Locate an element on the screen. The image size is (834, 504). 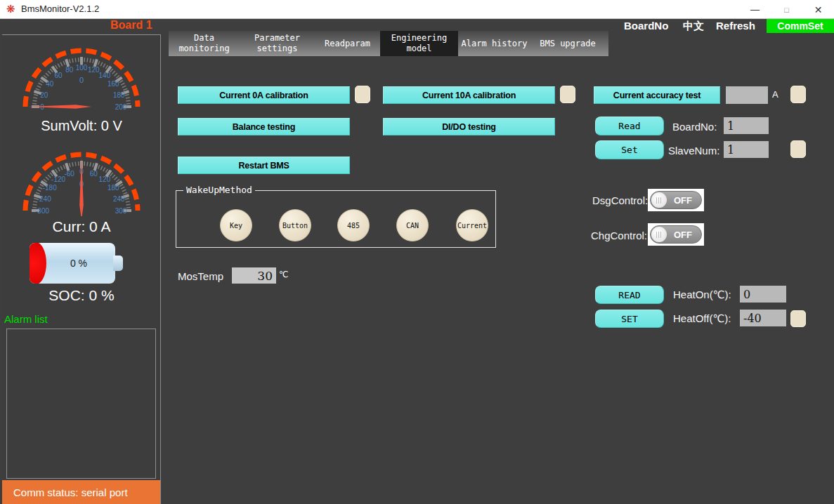
current-0a-status-box is located at coordinates (363, 94).